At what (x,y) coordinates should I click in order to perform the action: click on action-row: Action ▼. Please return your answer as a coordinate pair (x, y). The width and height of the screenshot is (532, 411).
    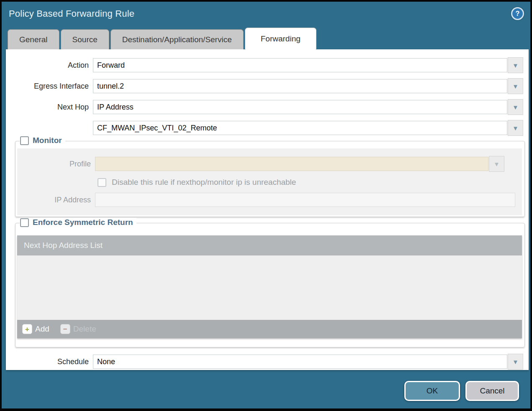
    Looking at the image, I should click on (265, 65).